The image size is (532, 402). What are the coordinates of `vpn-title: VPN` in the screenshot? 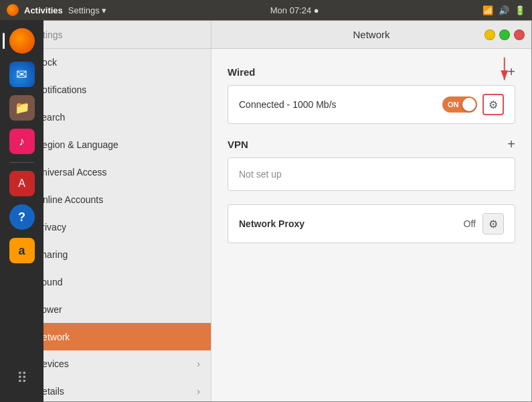 It's located at (238, 145).